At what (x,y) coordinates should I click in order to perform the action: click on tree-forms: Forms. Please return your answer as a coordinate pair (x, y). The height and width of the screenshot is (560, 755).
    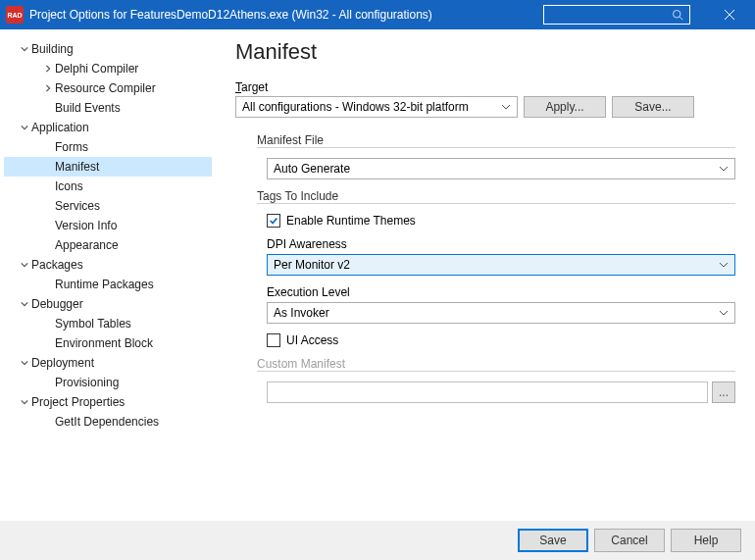
    Looking at the image, I should click on (108, 147).